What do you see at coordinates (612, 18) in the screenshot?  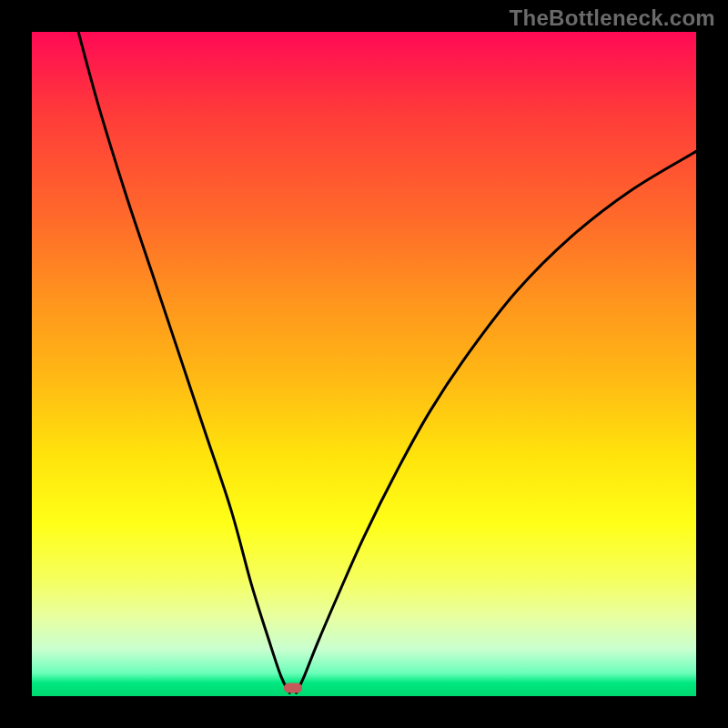 I see `watermark-text: TheBottleneck.com` at bounding box center [612, 18].